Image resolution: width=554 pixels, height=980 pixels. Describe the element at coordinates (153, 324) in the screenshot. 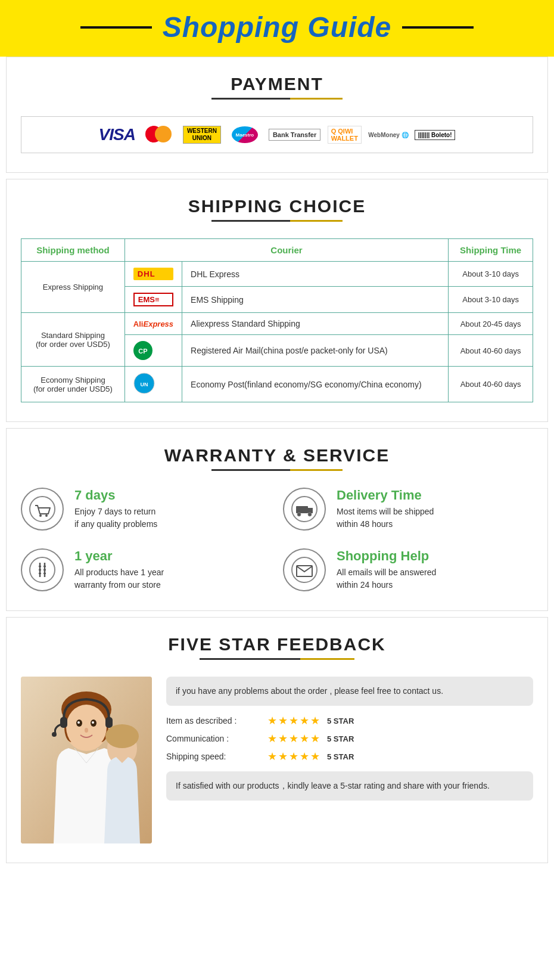

I see `ali-logo-cell: AliExpress` at that location.